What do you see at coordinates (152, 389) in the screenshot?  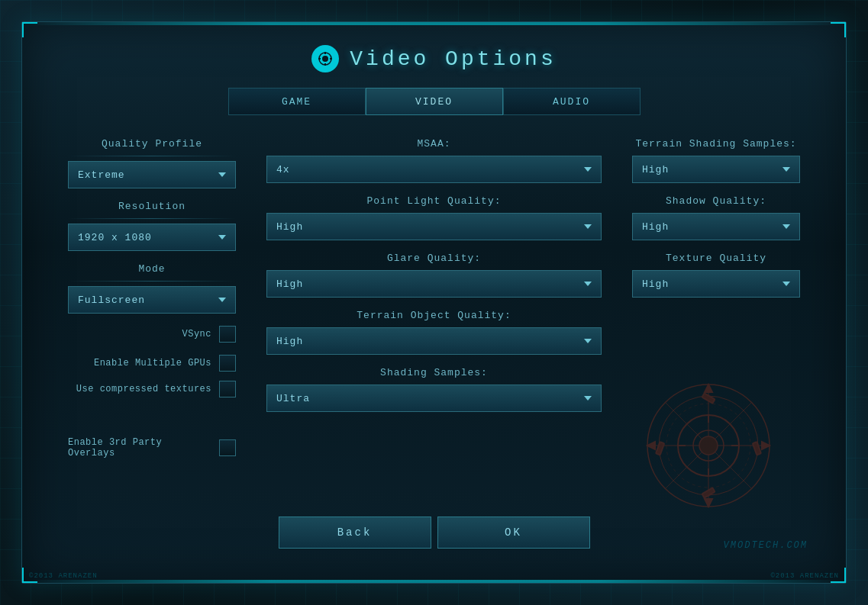 I see `compressed-textures-row: Use compressed textures` at bounding box center [152, 389].